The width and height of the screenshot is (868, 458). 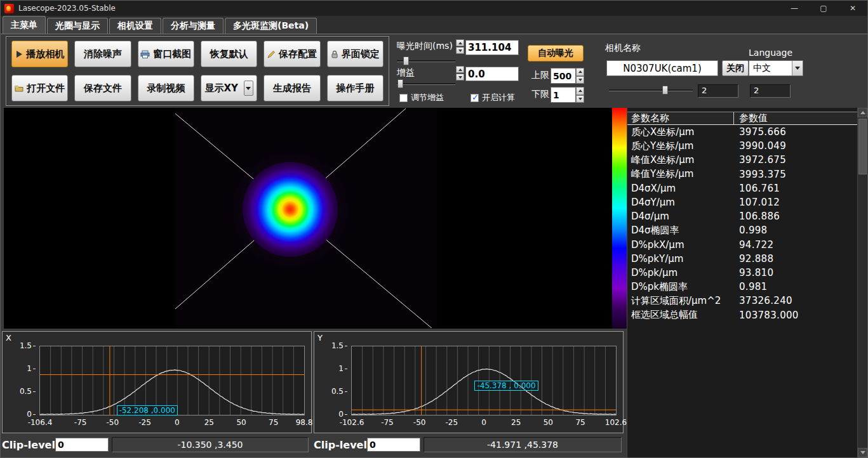 What do you see at coordinates (862, 453) in the screenshot?
I see `scroll-down-icon` at bounding box center [862, 453].